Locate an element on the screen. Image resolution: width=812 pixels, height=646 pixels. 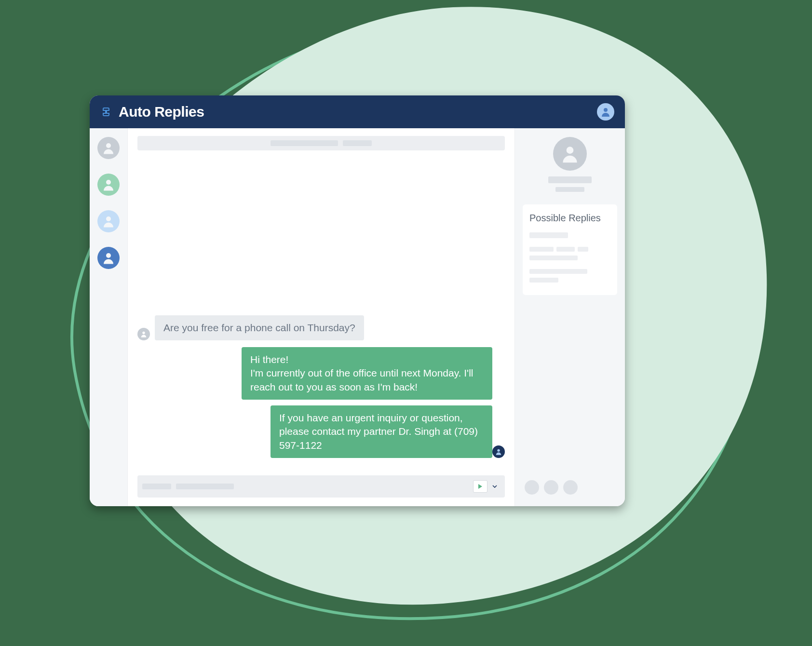
send-button is located at coordinates (480, 486).